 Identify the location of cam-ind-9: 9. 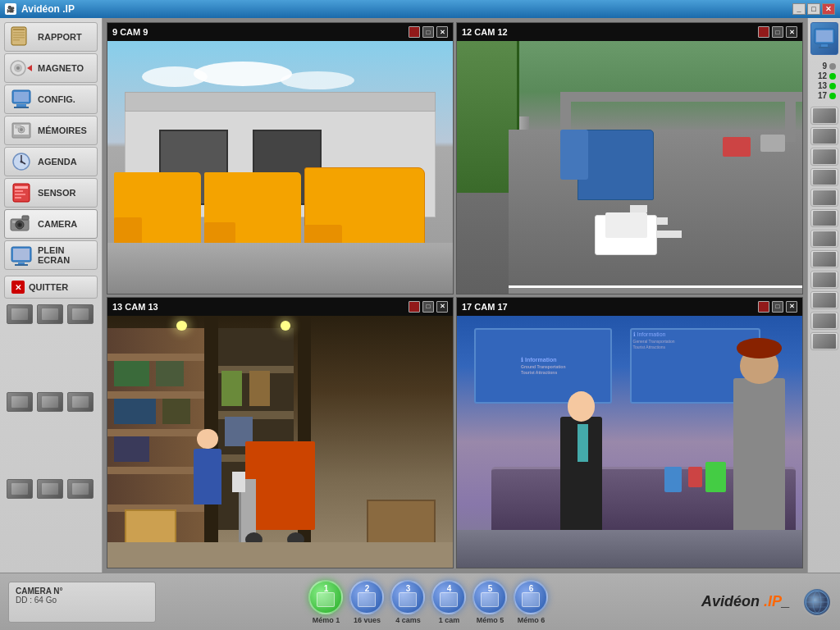
(824, 66).